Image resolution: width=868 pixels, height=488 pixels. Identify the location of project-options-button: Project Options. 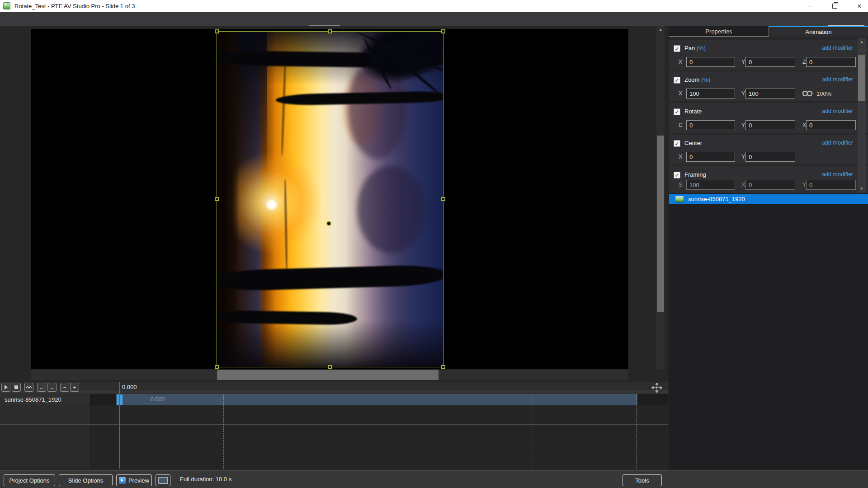
(29, 480).